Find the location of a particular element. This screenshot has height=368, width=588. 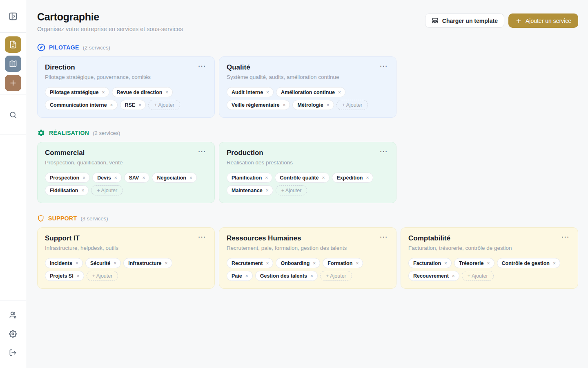

load-template-button: Charger un template is located at coordinates (465, 20).